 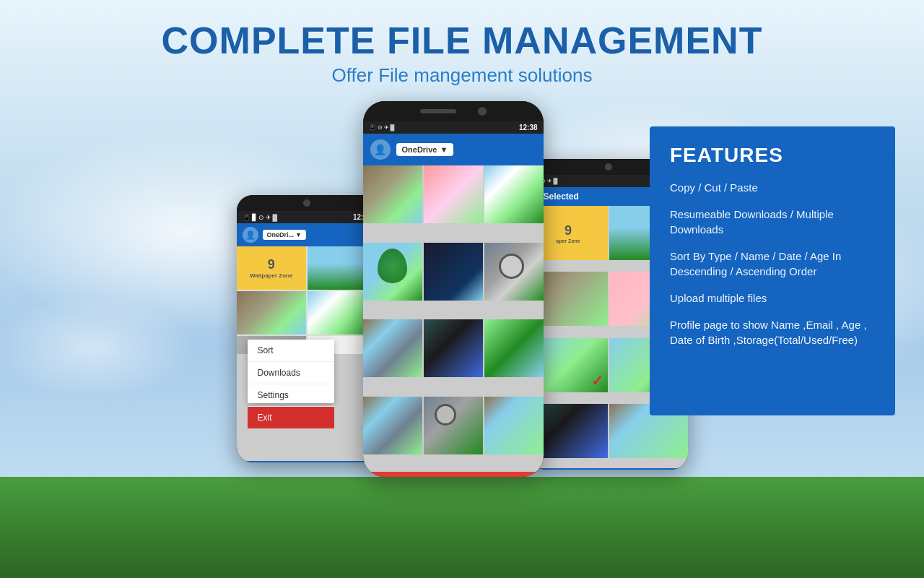 What do you see at coordinates (453, 111) in the screenshot?
I see `phone-notch-center` at bounding box center [453, 111].